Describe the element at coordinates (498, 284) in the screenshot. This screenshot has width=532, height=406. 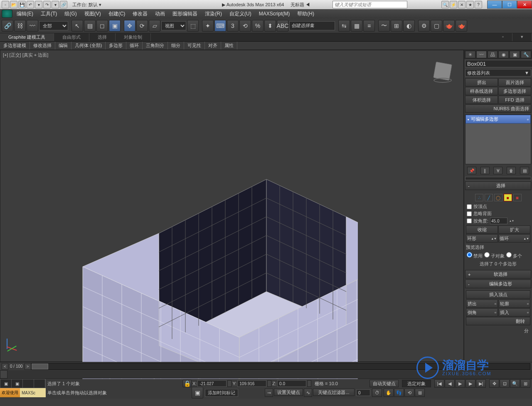
I see `edit-poly-rollout-header: -编辑多边形` at that location.